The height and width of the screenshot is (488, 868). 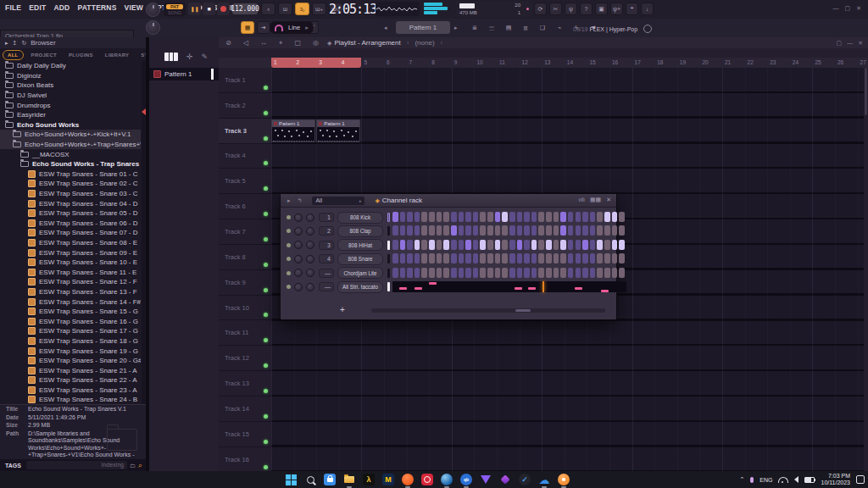 What do you see at coordinates (742, 480) in the screenshot?
I see `tray-chevron-icon: ⌃` at bounding box center [742, 480].